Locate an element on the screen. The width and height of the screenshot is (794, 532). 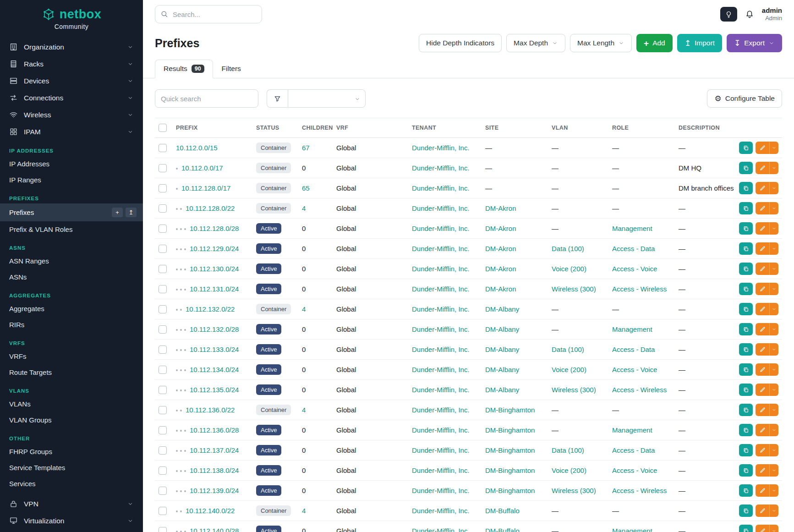
site-link: DM-Binghamton is located at coordinates (510, 430).